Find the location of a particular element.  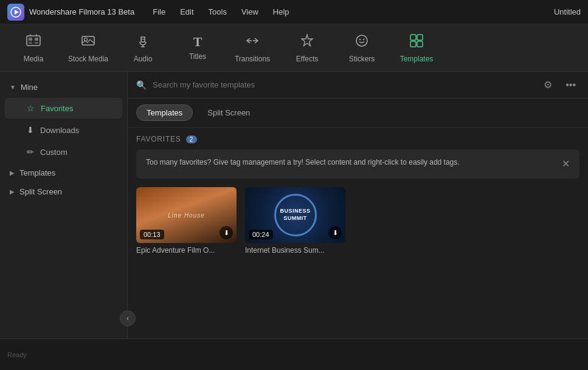

filter-icon: ⚙ is located at coordinates (548, 85).